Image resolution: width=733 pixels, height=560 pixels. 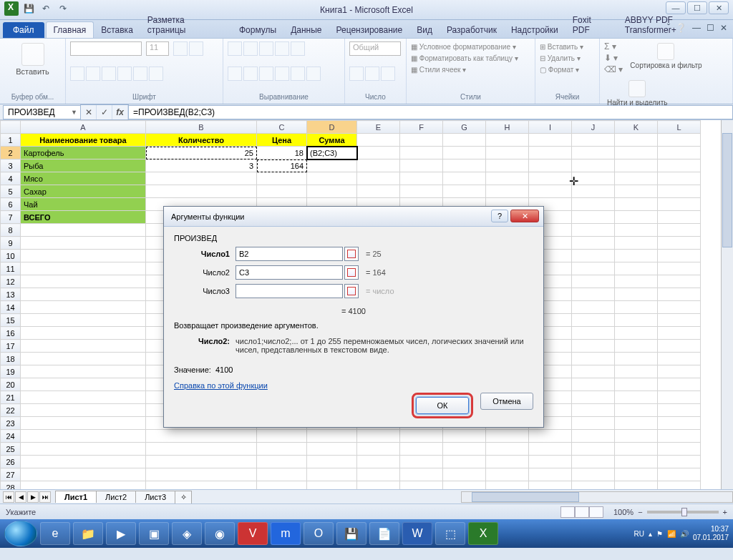 What do you see at coordinates (93, 74) in the screenshot?
I see `italic-icon` at bounding box center [93, 74].